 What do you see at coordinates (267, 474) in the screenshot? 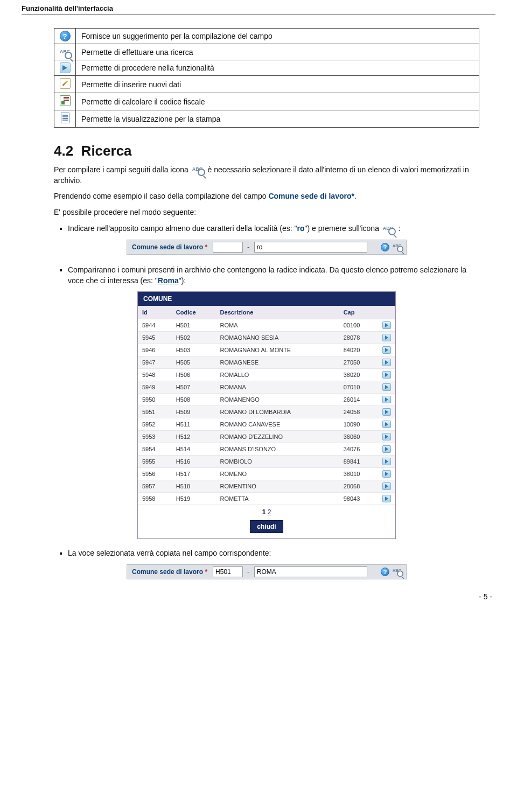
I see `table-row: 5956H517ROMENO38010` at bounding box center [267, 474].